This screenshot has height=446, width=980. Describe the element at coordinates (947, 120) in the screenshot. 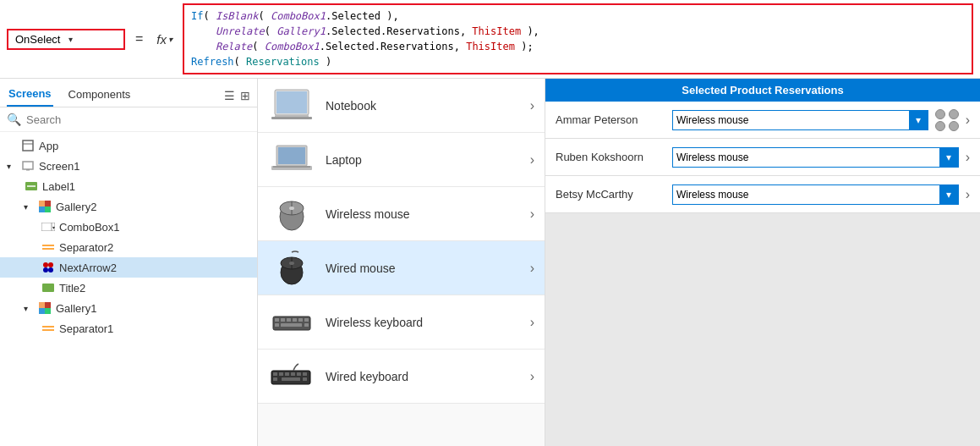

I see `circles-container` at that location.